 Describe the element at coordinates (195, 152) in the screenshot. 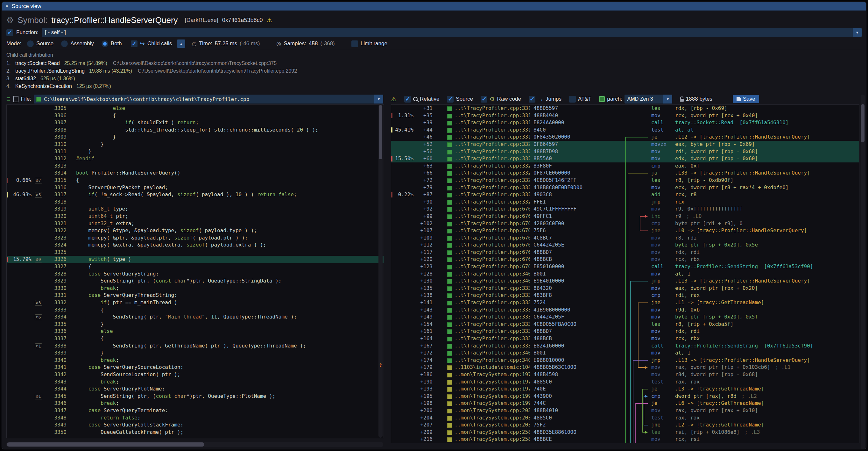

I see `source-line-row: 3311 }` at that location.